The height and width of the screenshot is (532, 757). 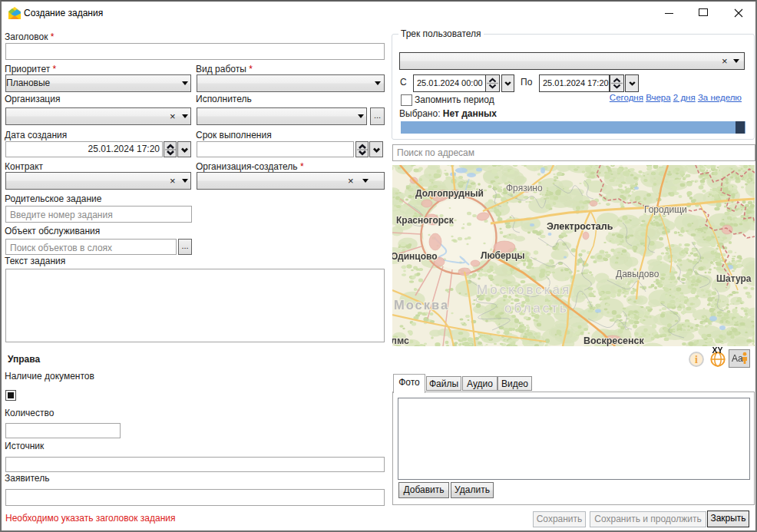 I want to click on svg-text: Воскресенск, so click(x=614, y=341).